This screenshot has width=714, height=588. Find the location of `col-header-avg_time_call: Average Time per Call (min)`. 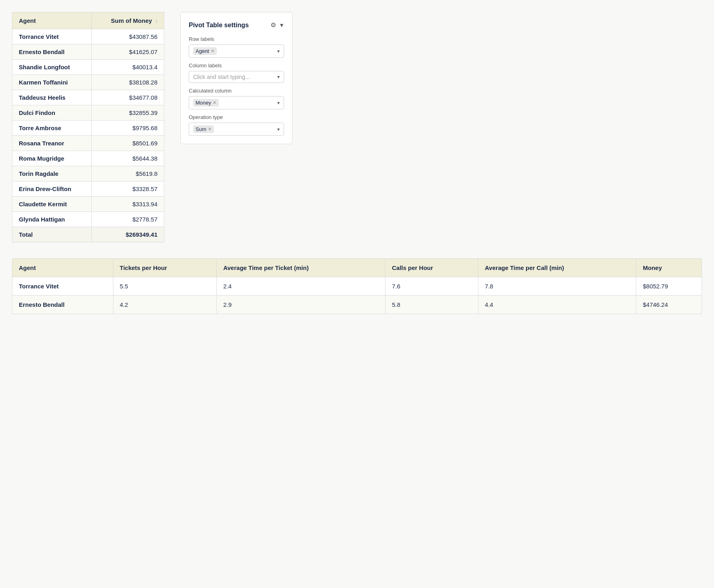

col-header-avg_time_call: Average Time per Call (min) is located at coordinates (557, 268).